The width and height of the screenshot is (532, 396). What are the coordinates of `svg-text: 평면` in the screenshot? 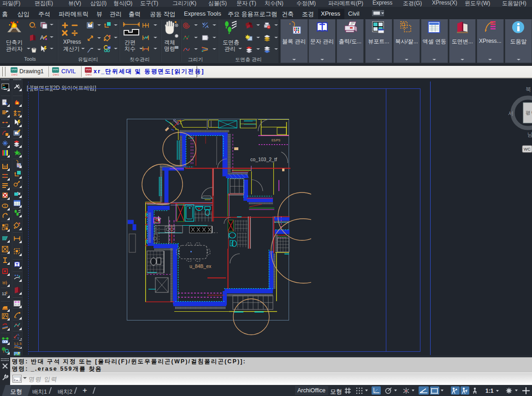 It's located at (529, 113).